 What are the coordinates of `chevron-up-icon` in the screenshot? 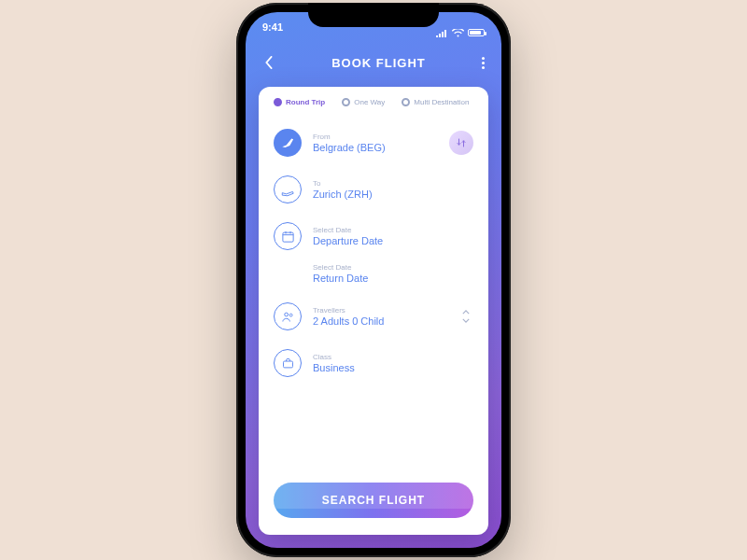 It's located at (466, 312).